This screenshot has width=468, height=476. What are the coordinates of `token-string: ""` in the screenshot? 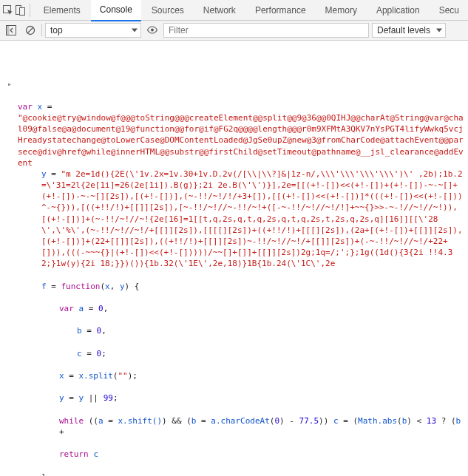 It's located at (123, 375).